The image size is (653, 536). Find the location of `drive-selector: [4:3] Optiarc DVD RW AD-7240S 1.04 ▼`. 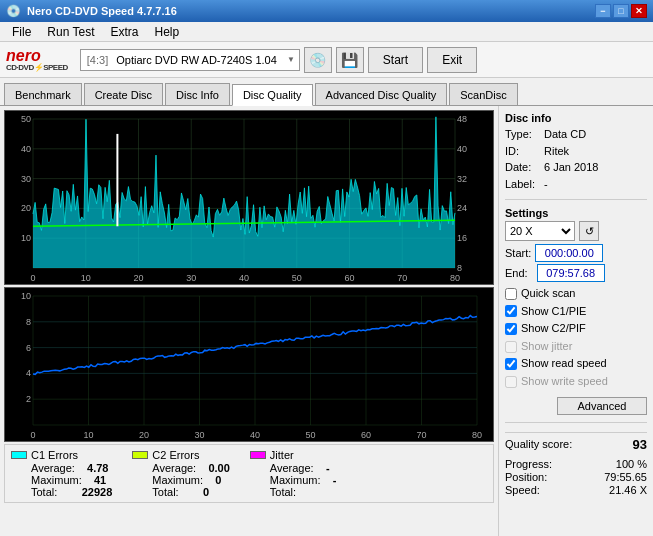

drive-selector: [4:3] Optiarc DVD RW AD-7240S 1.04 ▼ is located at coordinates (190, 60).